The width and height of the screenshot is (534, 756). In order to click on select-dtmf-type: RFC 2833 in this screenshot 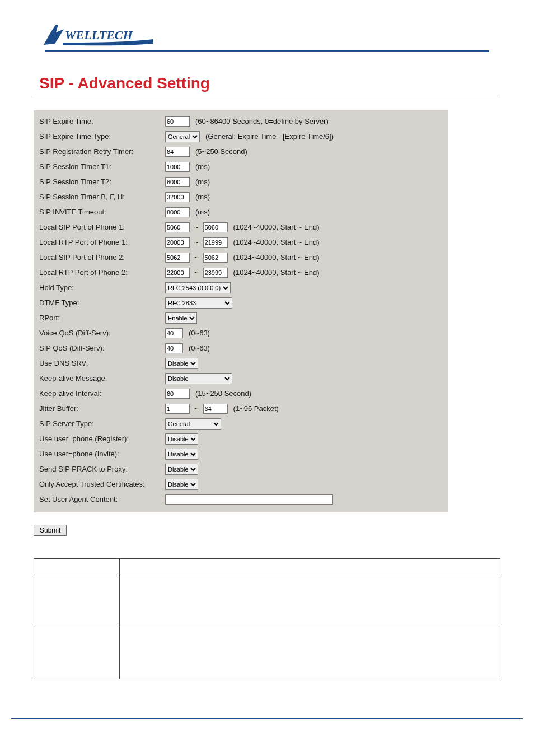, I will do `click(199, 303)`.